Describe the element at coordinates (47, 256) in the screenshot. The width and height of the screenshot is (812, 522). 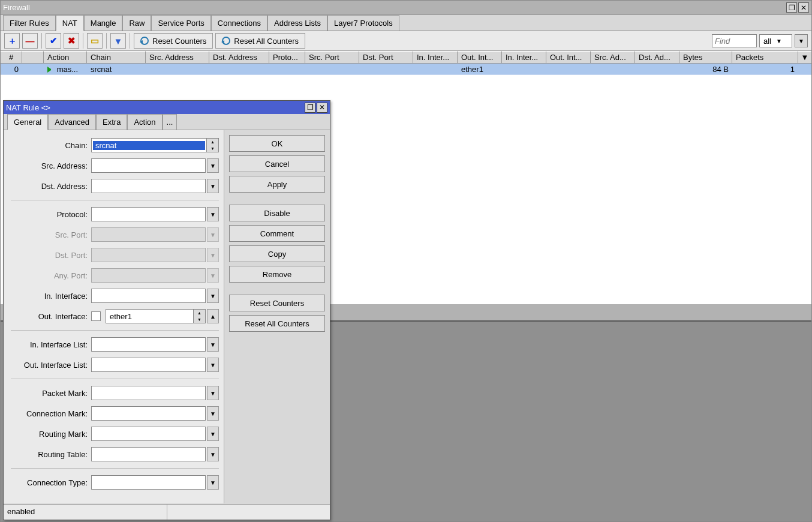
I see `dst-port-label: Dst. Port:` at that location.